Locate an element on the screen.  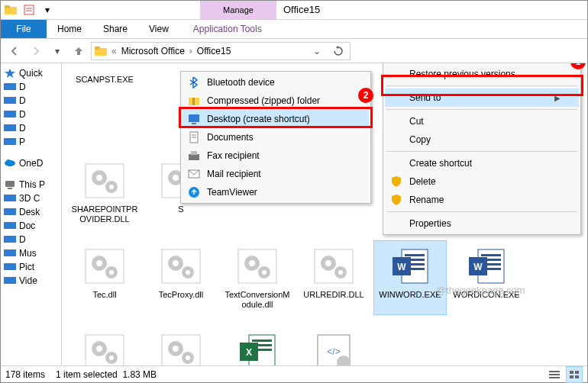
sidebar-item: Mus is located at coordinates (31, 253).